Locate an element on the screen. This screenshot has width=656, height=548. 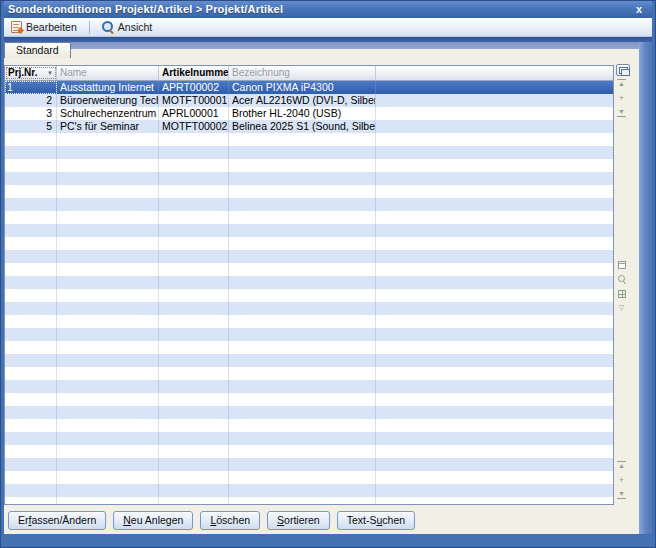
magnifier-icon is located at coordinates (622, 280).